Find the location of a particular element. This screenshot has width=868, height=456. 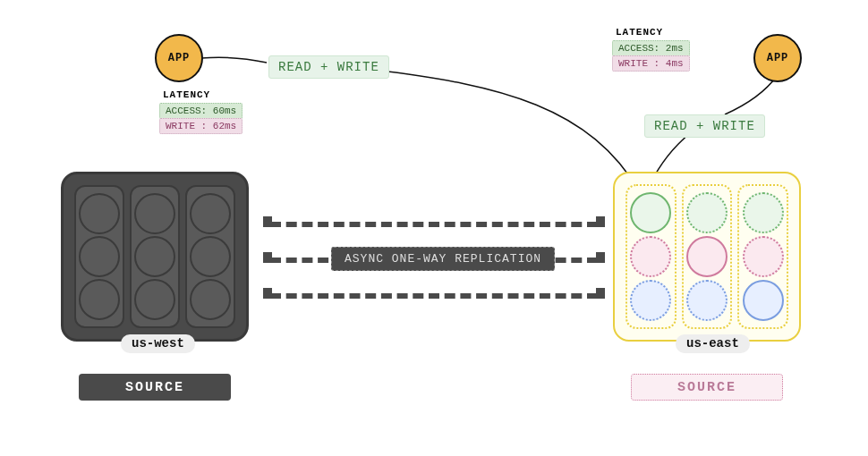

latency-east: LATENCY ACCESS: 2ms WRITE : 4ms is located at coordinates (651, 49).